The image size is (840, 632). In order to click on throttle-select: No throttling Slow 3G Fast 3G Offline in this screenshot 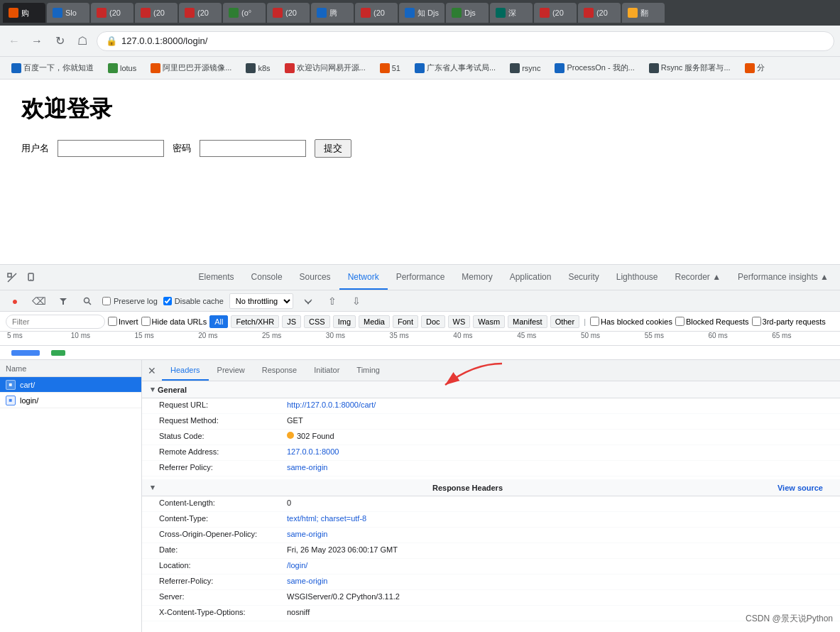, I will do `click(261, 301)`.